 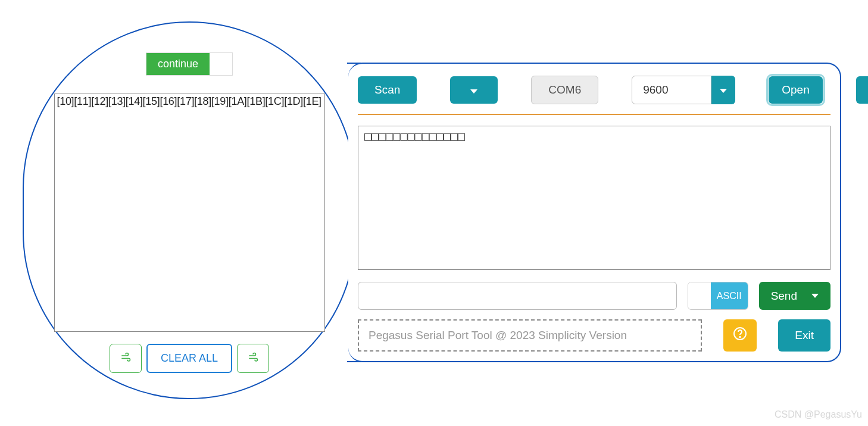 I want to click on footer-row: Pegasus Serial Port Tool @ 2023 Simplici…, so click(x=594, y=335).